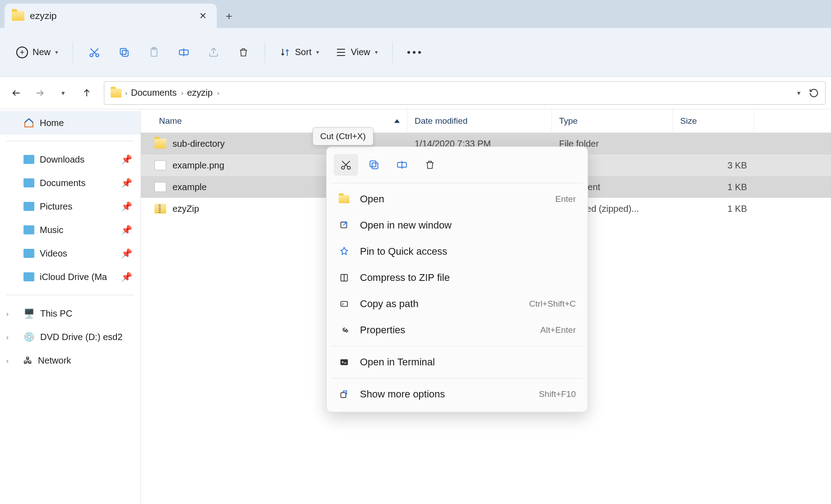 The height and width of the screenshot is (504, 831). Describe the element at coordinates (154, 52) in the screenshot. I see `paste-button` at that location.